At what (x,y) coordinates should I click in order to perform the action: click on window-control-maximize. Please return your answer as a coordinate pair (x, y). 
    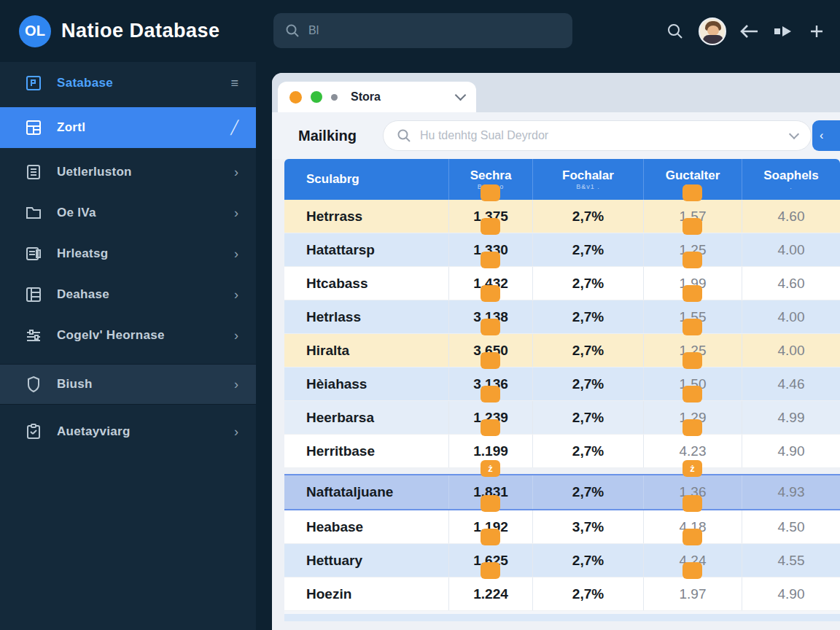
    Looking at the image, I should click on (316, 97).